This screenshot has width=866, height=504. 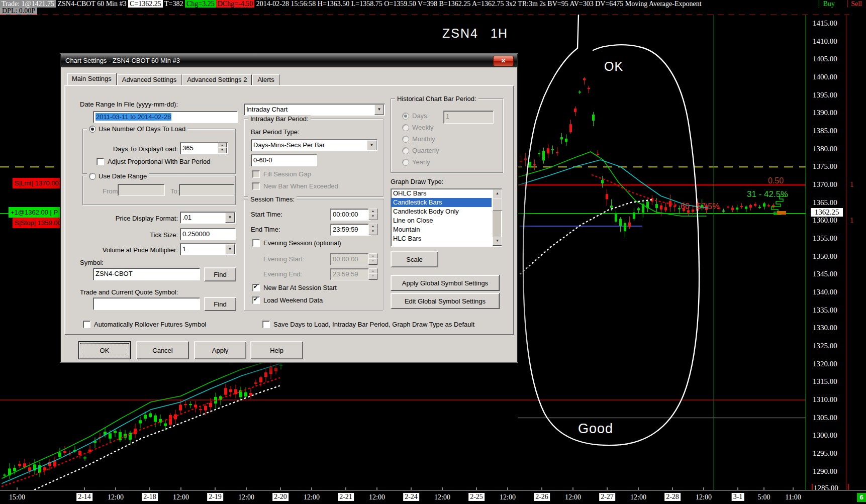 I want to click on tab-alerts: Alerts, so click(x=265, y=79).